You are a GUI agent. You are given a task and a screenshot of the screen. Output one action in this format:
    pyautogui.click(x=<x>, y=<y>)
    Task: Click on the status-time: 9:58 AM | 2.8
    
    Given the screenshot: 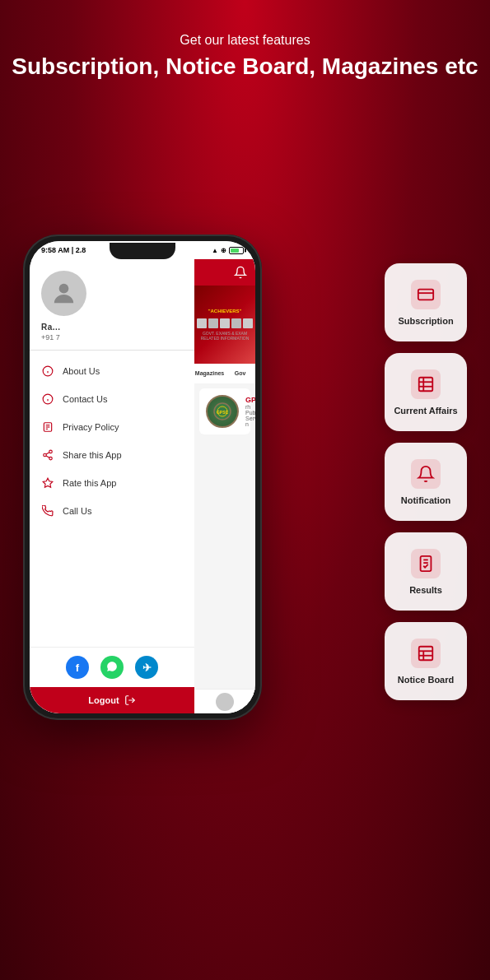 What is the action you would take?
    pyautogui.click(x=63, y=250)
    